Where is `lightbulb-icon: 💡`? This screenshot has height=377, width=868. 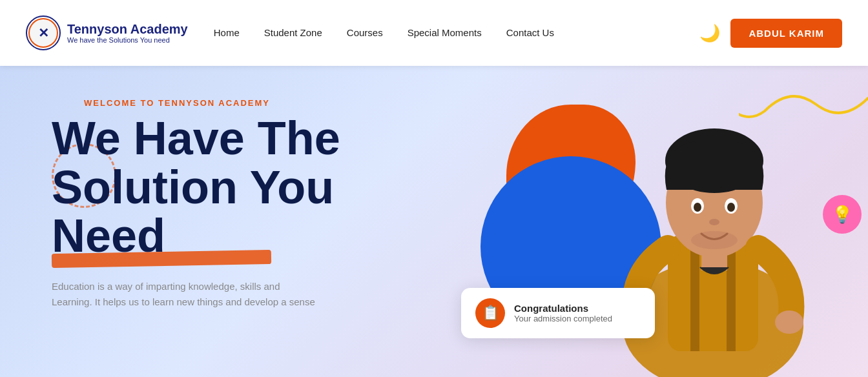
lightbulb-icon: 💡 is located at coordinates (842, 214).